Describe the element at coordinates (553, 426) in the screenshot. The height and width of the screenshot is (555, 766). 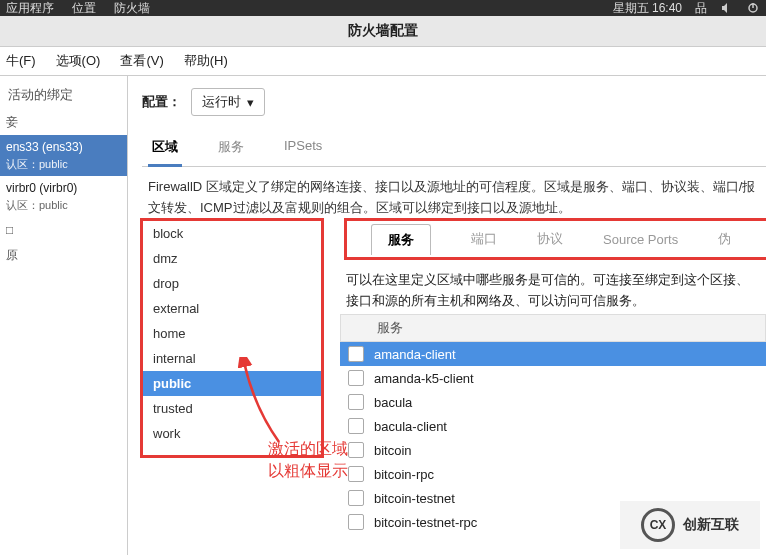
I see `service-row: bacula-client` at that location.